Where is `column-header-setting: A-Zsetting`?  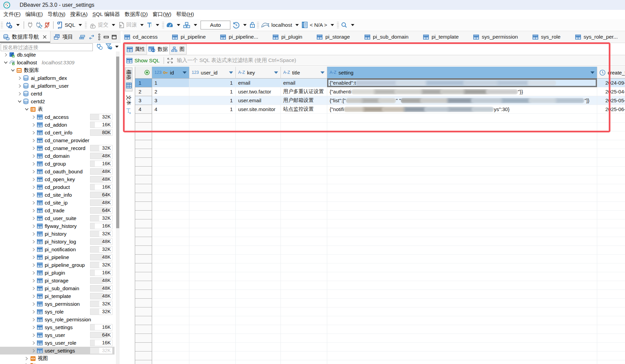 column-header-setting: A-Zsetting is located at coordinates (462, 72).